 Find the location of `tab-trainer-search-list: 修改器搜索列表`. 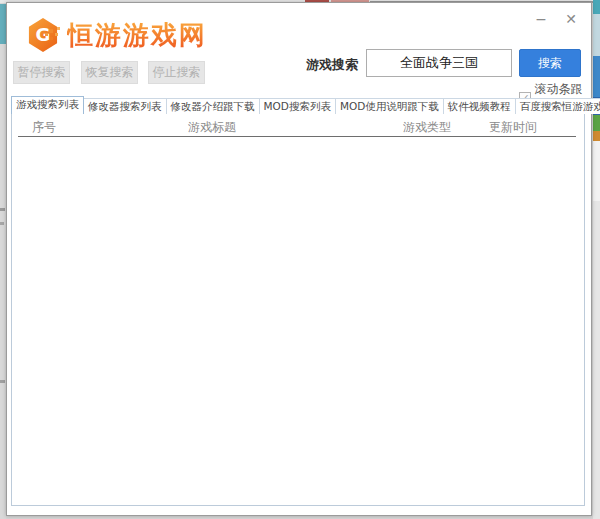

tab-trainer-search-list: 修改器搜索列表 is located at coordinates (125, 106).